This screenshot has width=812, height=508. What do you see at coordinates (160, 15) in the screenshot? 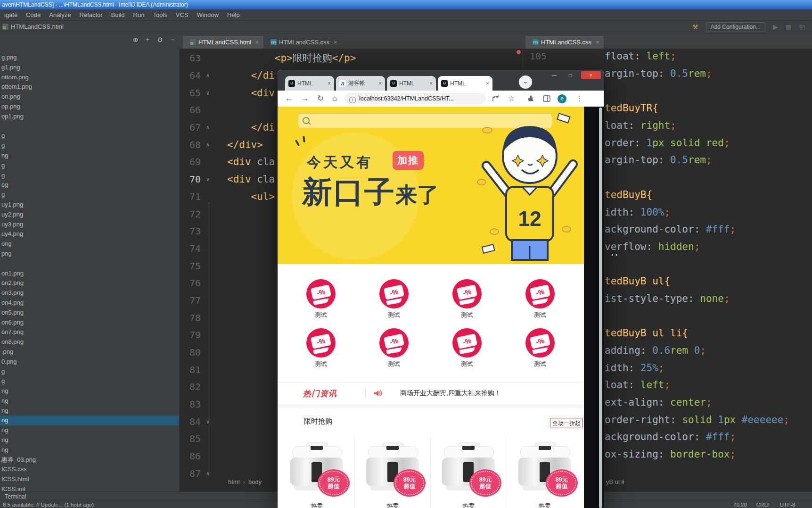
I see `menu-item-tools: Tools` at bounding box center [160, 15].